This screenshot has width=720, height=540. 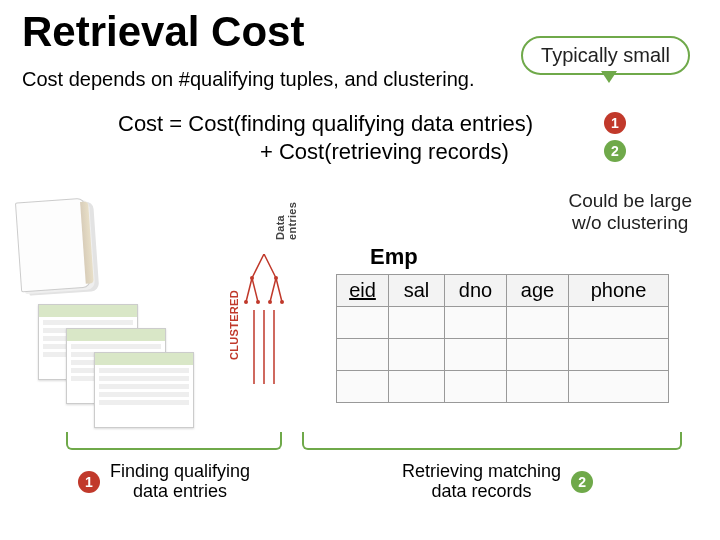 What do you see at coordinates (538, 291) in the screenshot?
I see `col-age: age` at bounding box center [538, 291].